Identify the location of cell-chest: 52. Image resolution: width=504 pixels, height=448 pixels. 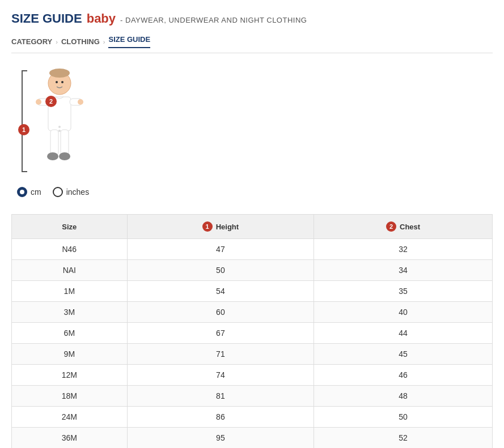
(404, 438).